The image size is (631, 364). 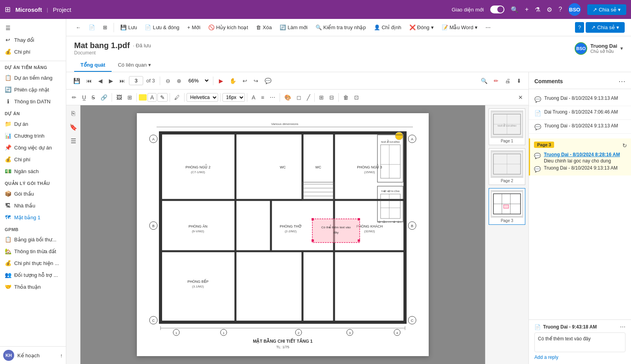 What do you see at coordinates (622, 81) in the screenshot?
I see `comments-menu-btn: ⋯` at bounding box center [622, 81].